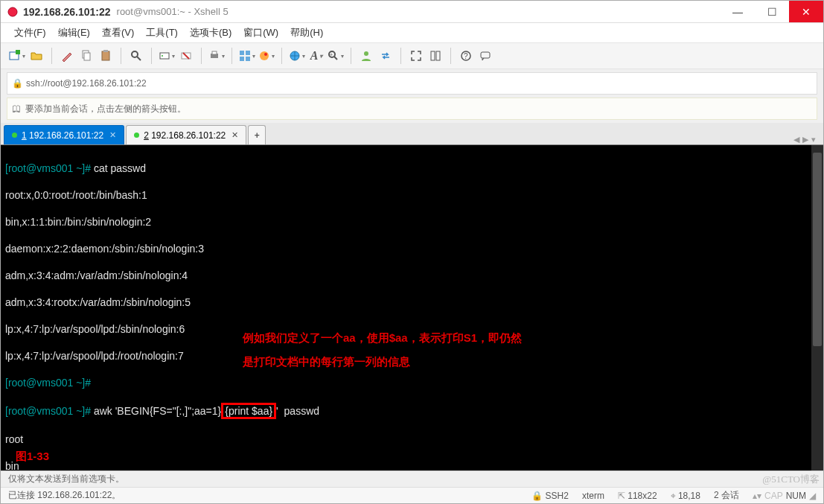 This screenshot has width=824, height=504. Describe the element at coordinates (593, 496) in the screenshot. I see `status-term: xterm` at that location.